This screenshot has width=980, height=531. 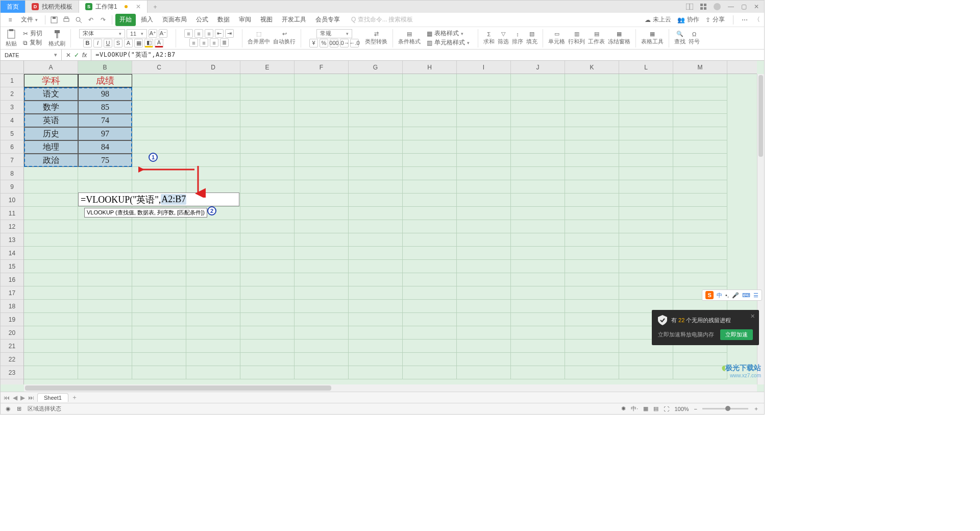 I want to click on select-all-corner, so click(x=12, y=67).